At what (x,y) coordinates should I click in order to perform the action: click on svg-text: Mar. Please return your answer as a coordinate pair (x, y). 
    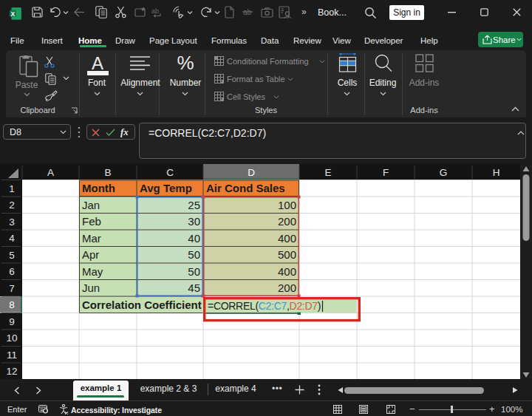
    Looking at the image, I should click on (92, 238).